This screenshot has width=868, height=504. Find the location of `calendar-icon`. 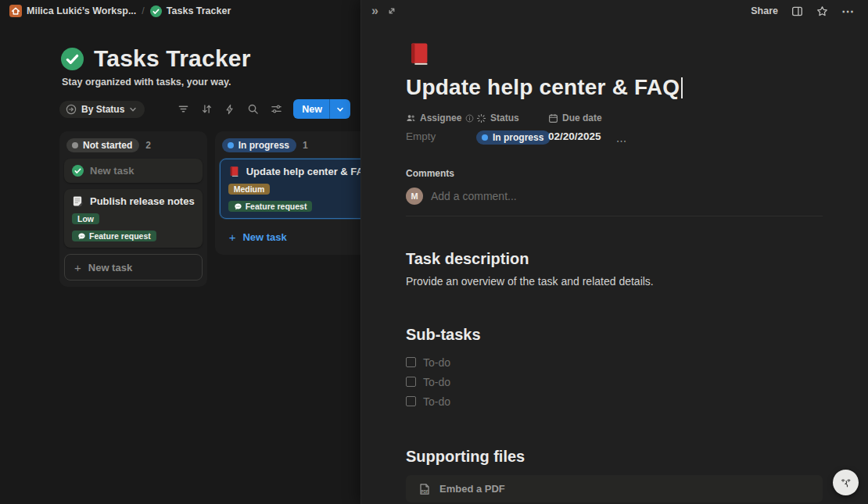

calendar-icon is located at coordinates (554, 119).